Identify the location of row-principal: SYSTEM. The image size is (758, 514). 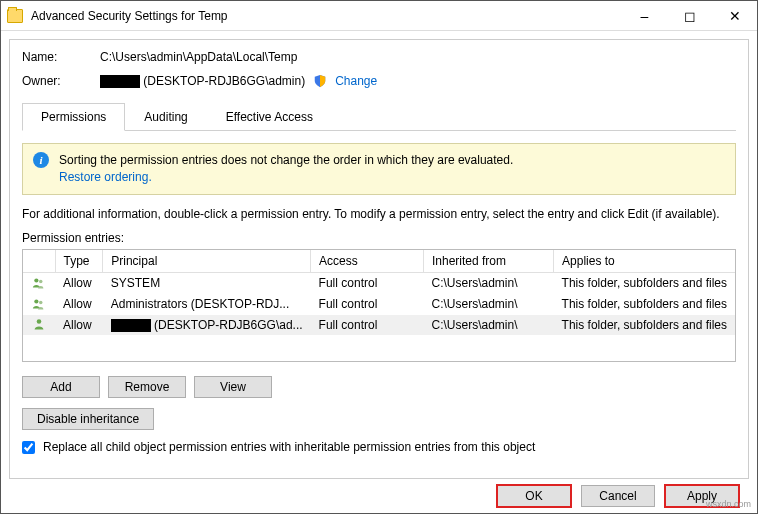
(207, 282).